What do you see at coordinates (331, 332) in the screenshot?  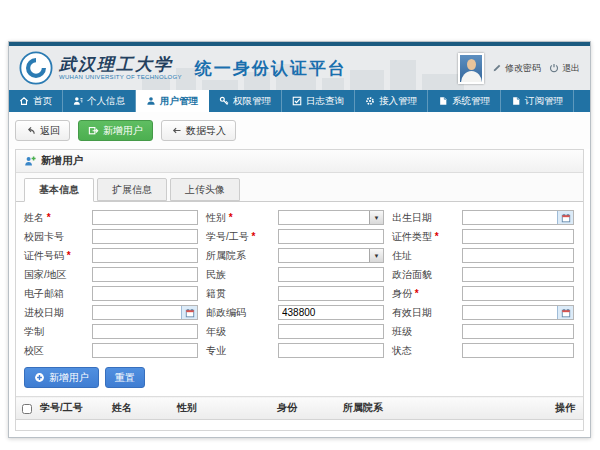 I see `grade-input` at bounding box center [331, 332].